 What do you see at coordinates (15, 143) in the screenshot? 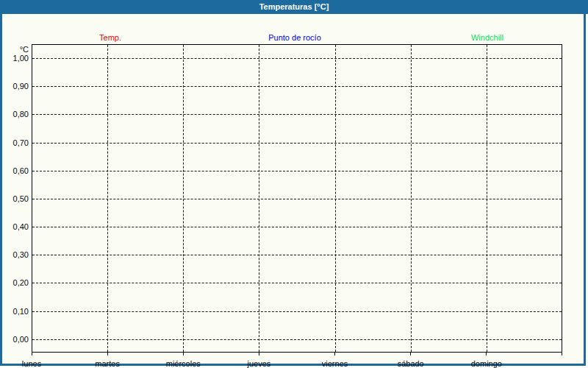
I see `y-tick-label: 0,70` at bounding box center [15, 143].